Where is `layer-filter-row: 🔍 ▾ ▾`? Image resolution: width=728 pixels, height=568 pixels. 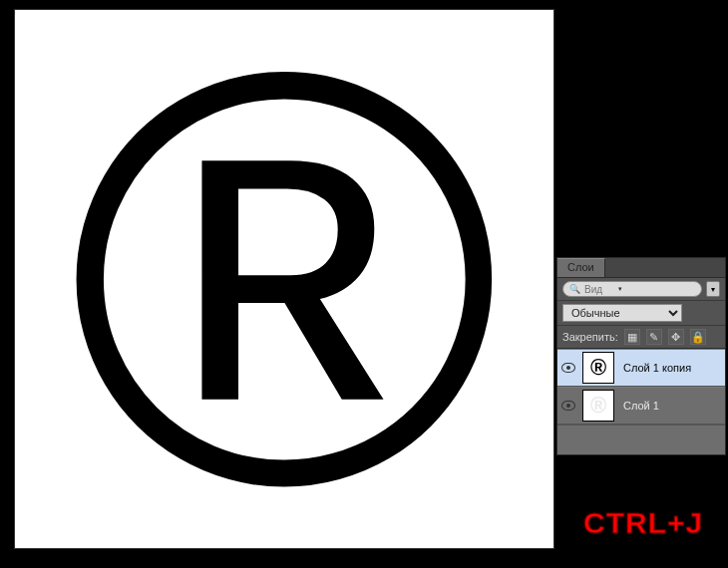 layer-filter-row: 🔍 ▾ ▾ is located at coordinates (641, 289).